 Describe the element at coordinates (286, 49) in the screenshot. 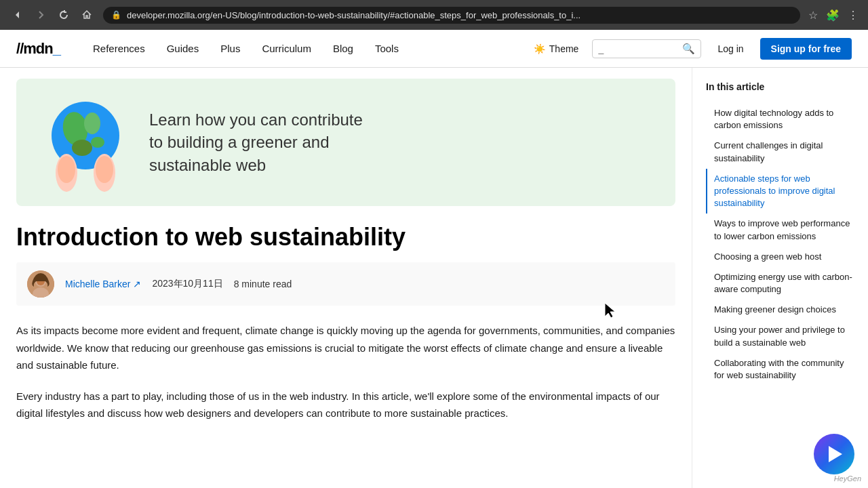

I see `nav-curriculum: Curriculum` at that location.